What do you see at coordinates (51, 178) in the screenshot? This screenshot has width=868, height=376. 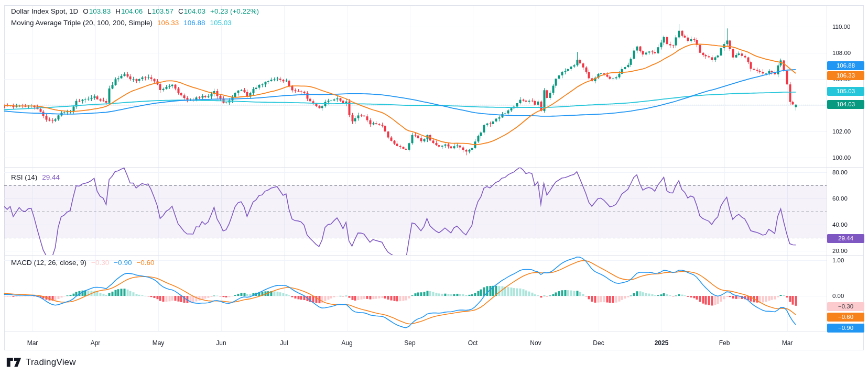 I see `rsi-value: 29.44` at bounding box center [51, 178].